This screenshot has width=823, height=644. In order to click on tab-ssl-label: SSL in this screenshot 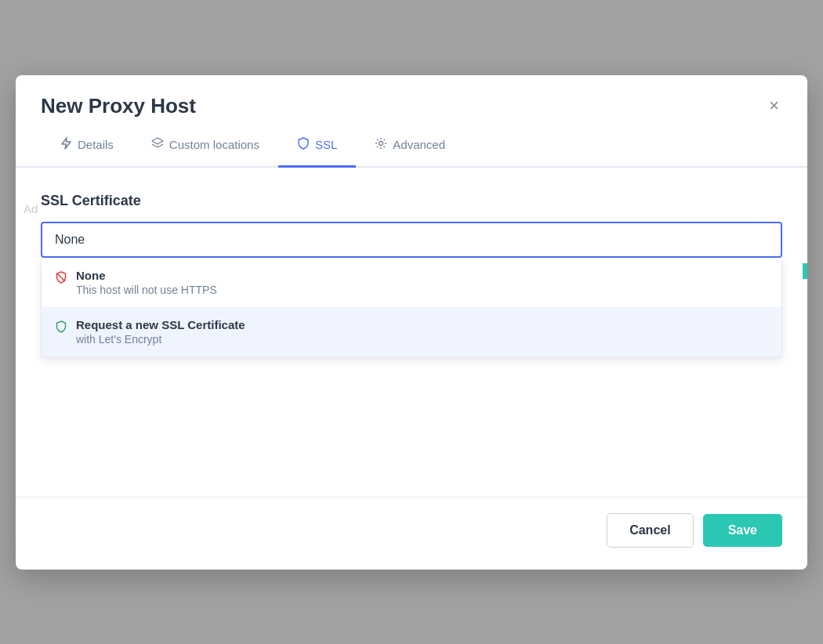, I will do `click(326, 144)`.